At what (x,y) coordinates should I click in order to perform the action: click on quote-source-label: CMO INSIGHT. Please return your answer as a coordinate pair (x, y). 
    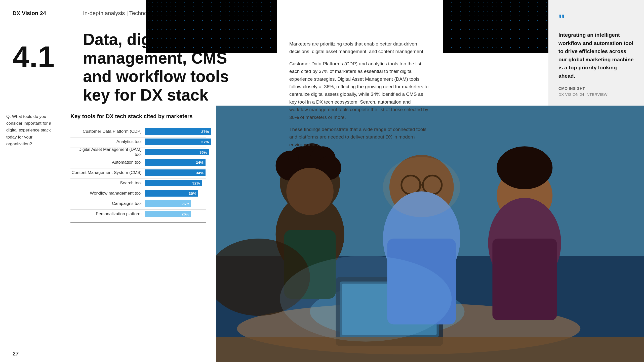
    Looking at the image, I should click on (596, 88).